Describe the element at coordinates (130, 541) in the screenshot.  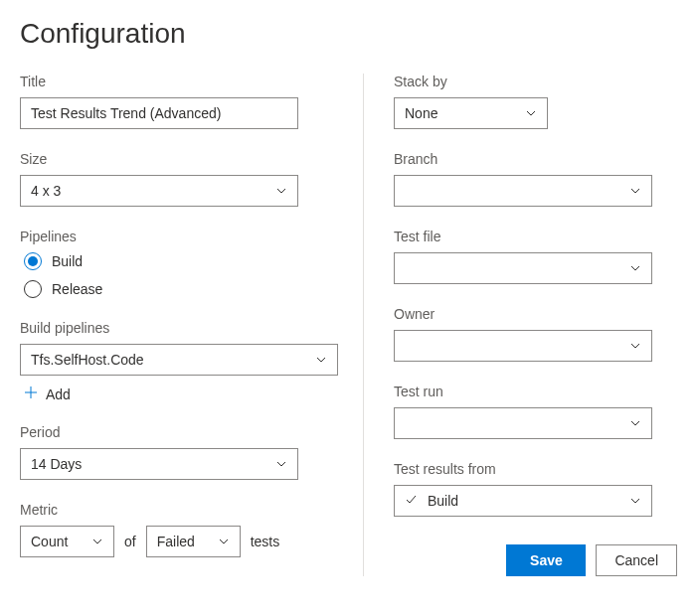
I see `metric-of-text: of` at that location.